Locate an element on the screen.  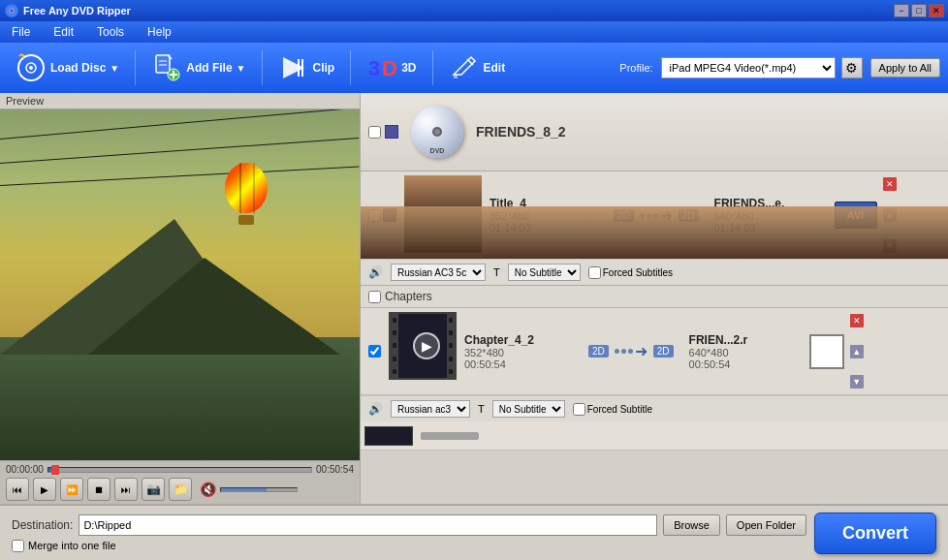
balloon-basket is located at coordinates (246, 220).